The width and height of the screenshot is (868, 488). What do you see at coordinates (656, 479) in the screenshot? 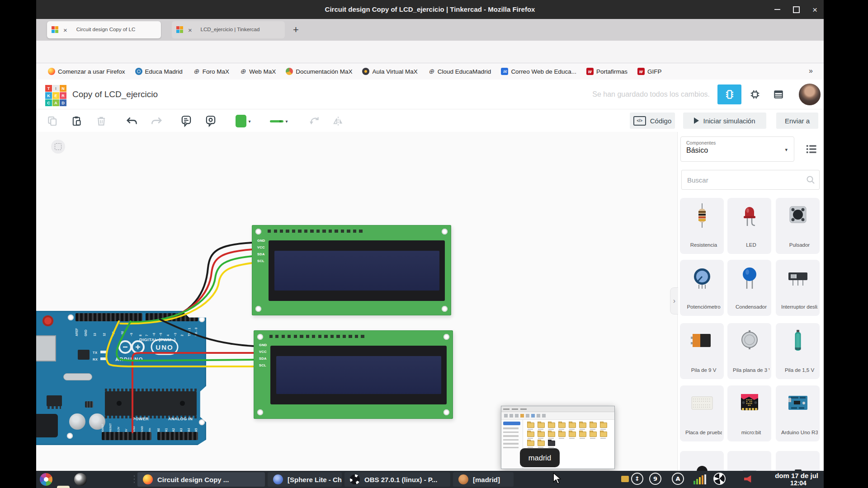
I see `workspace-badge: 9` at bounding box center [656, 479].